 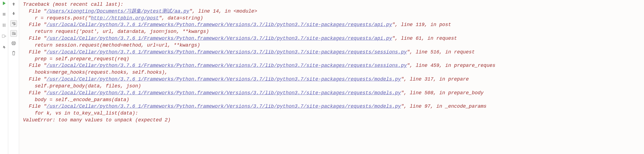 What do you see at coordinates (332, 86) in the screenshot?
I see `traceback-frame-code: self.prepare_body(data, files, json)` at bounding box center [332, 86].